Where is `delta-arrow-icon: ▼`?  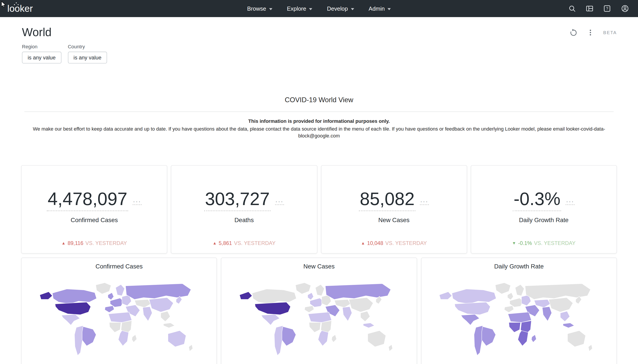 delta-arrow-icon: ▼ is located at coordinates (514, 243).